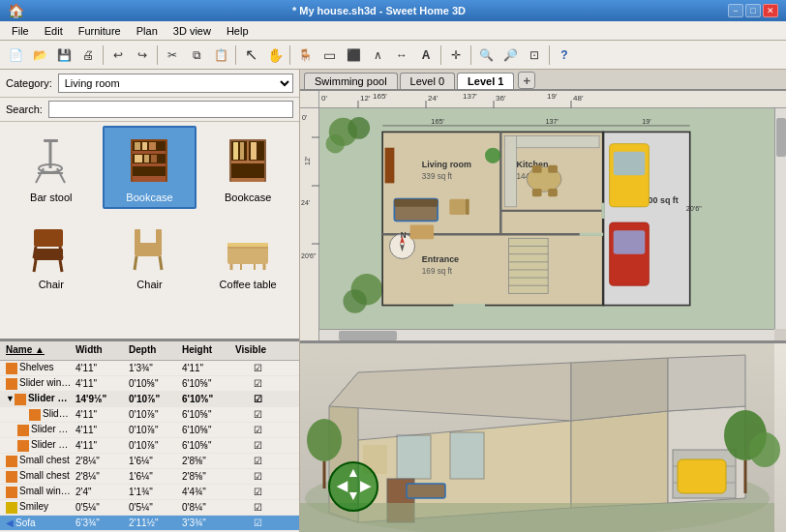 This screenshot has height=532, width=786. Describe the element at coordinates (20, 31) in the screenshot. I see `menu-file: File` at that location.